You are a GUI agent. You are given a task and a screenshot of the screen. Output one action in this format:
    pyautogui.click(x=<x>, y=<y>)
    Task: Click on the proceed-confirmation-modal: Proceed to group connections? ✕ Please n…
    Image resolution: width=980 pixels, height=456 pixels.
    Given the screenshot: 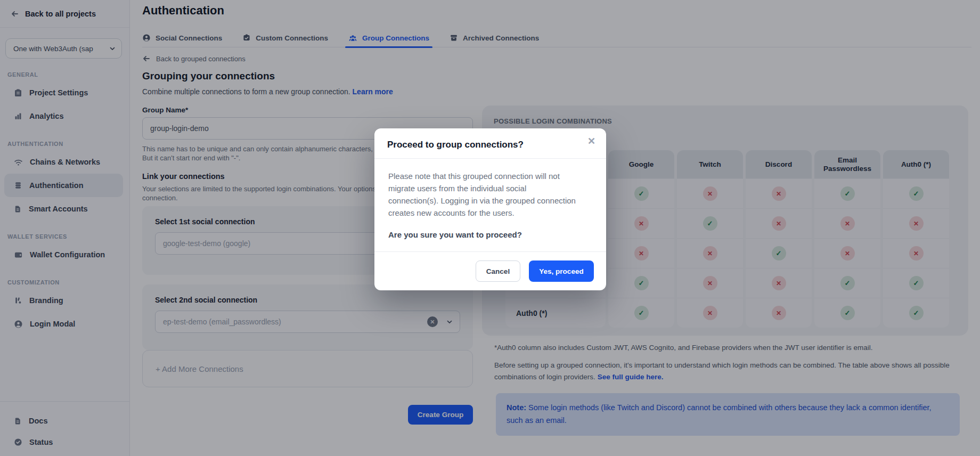 What is the action you would take?
    pyautogui.click(x=490, y=209)
    